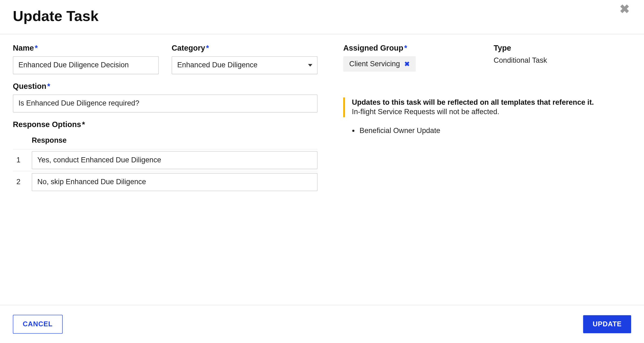 The width and height of the screenshot is (644, 343). I want to click on question-label: Question*, so click(172, 87).